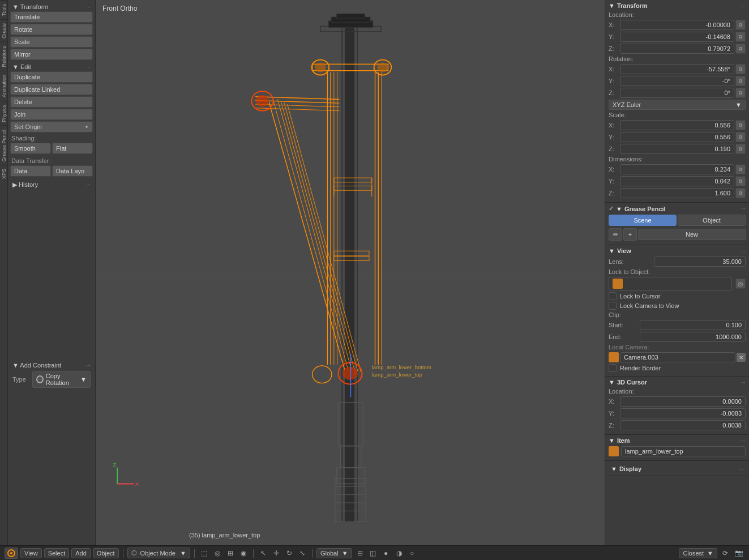  Describe the element at coordinates (52, 29) in the screenshot. I see `rotate-button: Rotate` at that location.